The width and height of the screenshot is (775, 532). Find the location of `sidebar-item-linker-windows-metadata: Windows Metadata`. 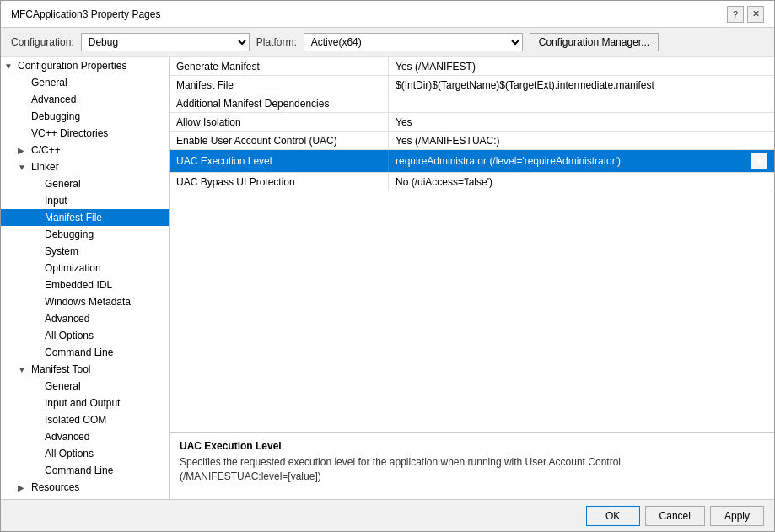

sidebar-item-linker-windows-metadata: Windows Metadata is located at coordinates (84, 302).